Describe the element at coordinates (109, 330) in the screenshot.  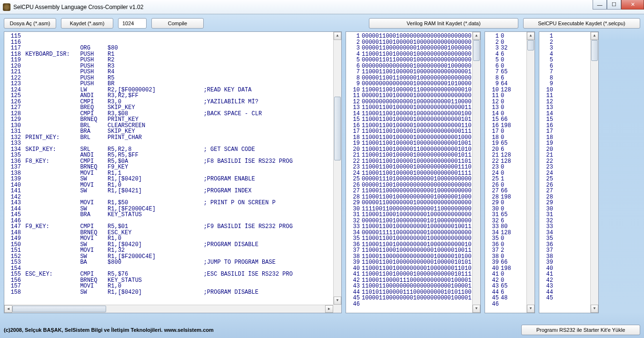
I see `copyright-text: (c)2008, Selçuk BAŞAK, SelSistem Bilgi v…` at that location.